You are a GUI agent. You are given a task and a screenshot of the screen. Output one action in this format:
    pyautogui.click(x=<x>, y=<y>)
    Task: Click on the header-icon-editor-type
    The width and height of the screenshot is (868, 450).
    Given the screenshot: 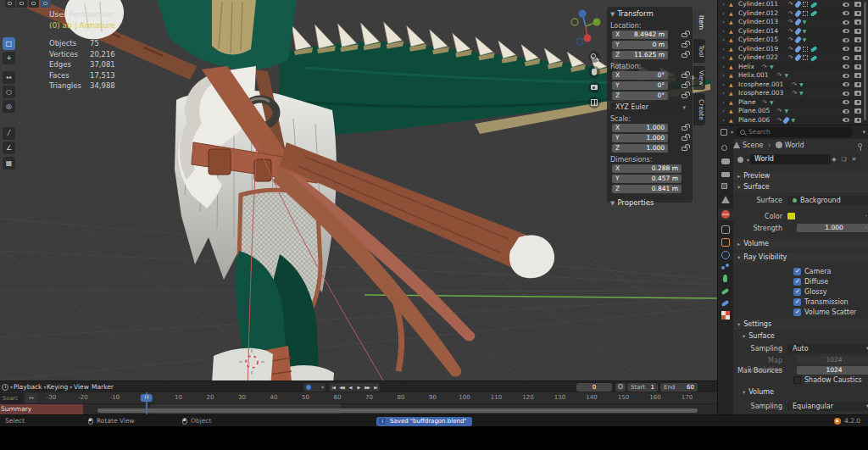 What is the action you would take?
    pyautogui.click(x=10, y=3)
    